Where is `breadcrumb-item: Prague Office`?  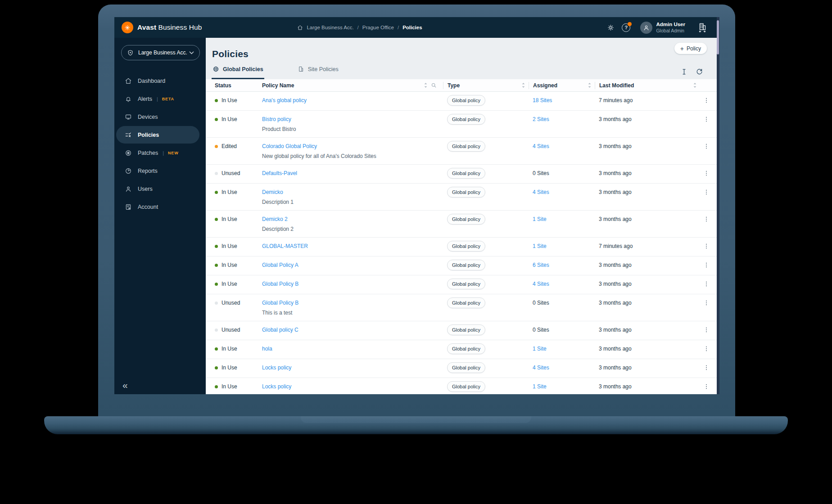 breadcrumb-item: Prague Office is located at coordinates (378, 27).